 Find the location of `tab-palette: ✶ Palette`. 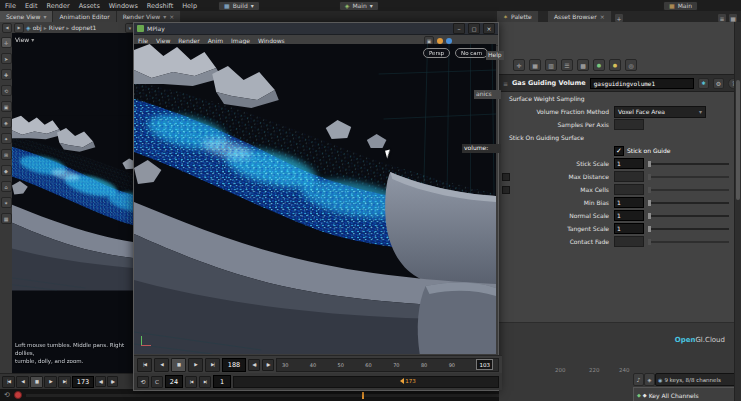

tab-palette: ✶ Palette is located at coordinates (518, 16).